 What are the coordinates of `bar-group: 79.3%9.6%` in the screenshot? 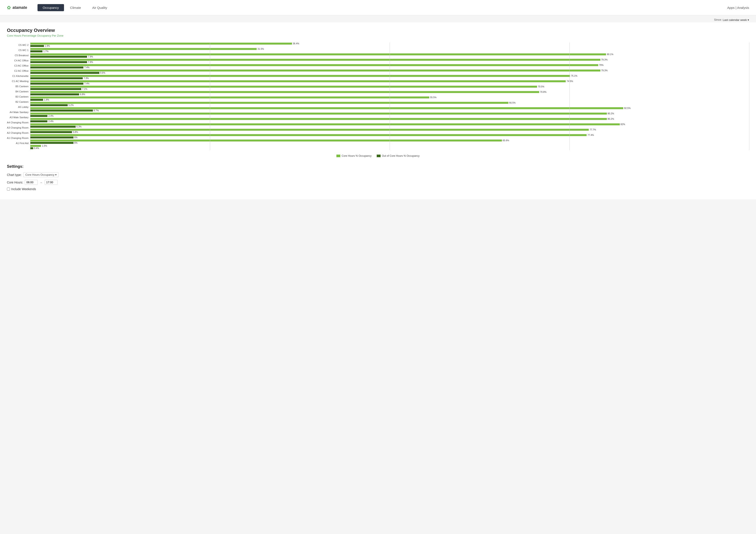 It's located at (390, 72).